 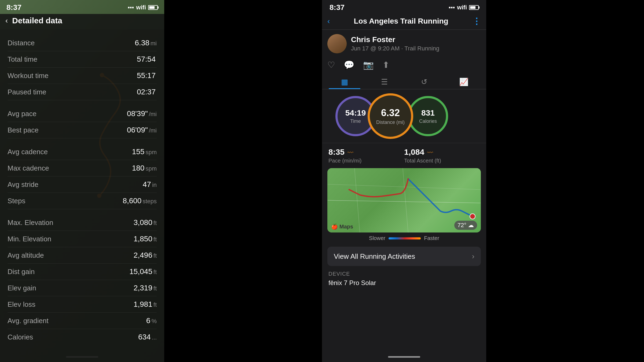 I want to click on metric-unit: spm, so click(x=151, y=152).